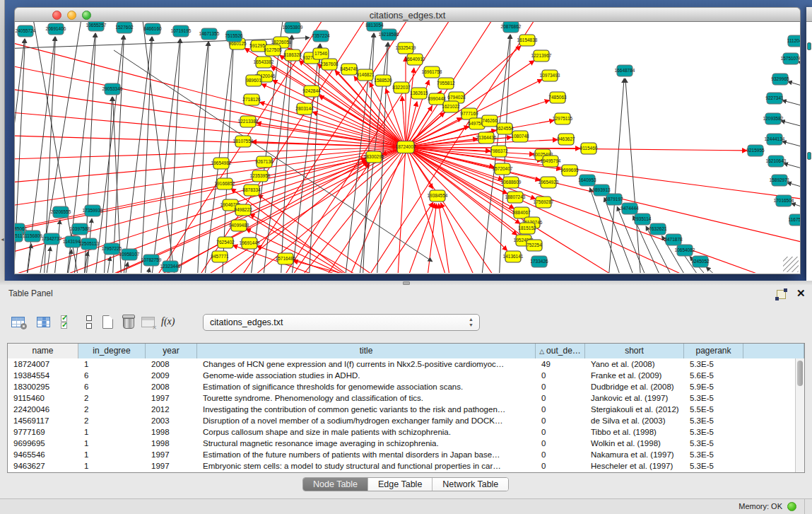  What do you see at coordinates (375, 27) in the screenshot?
I see `graph-node: 8813054` at bounding box center [375, 27].